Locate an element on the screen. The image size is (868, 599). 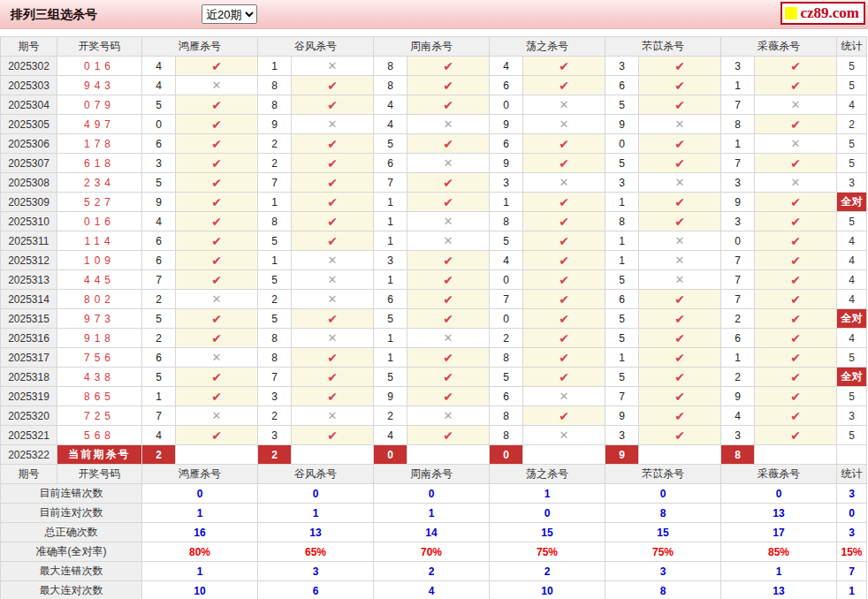
period-cell: 2025320 is located at coordinates (29, 416).